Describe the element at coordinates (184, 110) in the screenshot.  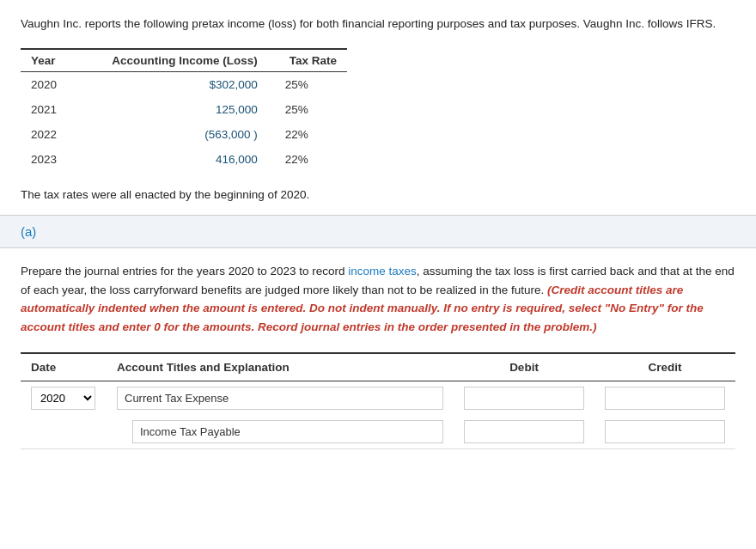
I see `data-table: Year Accounting Income (Loss) Tax Rate 2…` at that location.